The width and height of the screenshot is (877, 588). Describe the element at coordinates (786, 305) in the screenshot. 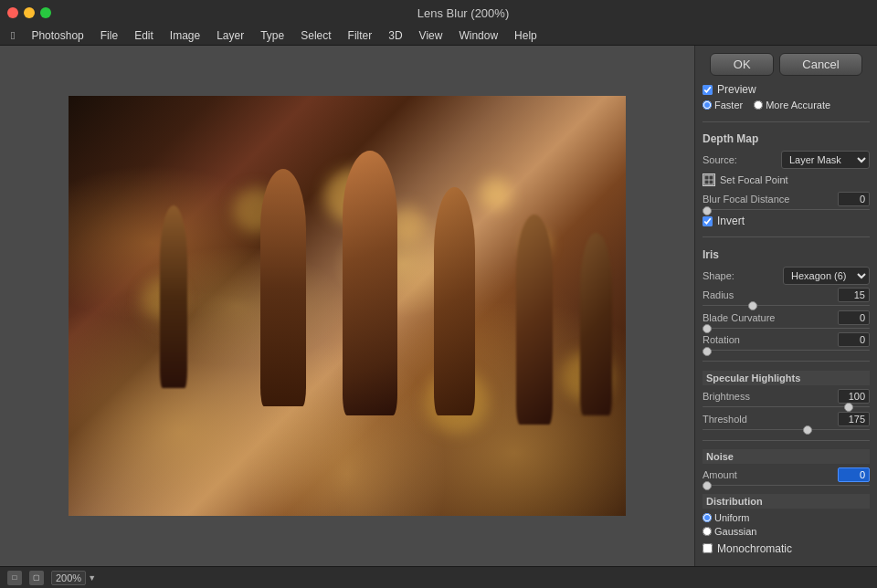

I see `radius-slider` at that location.